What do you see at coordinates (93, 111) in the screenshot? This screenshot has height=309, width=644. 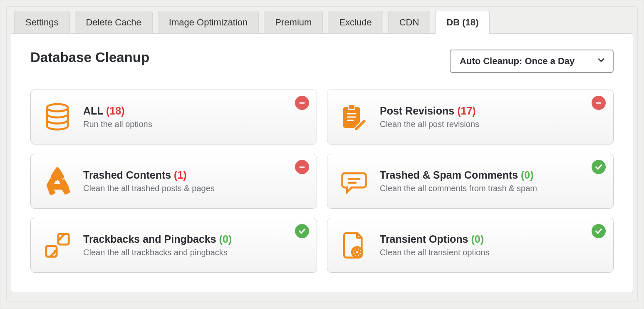 I see `card-title: ALL` at bounding box center [93, 111].